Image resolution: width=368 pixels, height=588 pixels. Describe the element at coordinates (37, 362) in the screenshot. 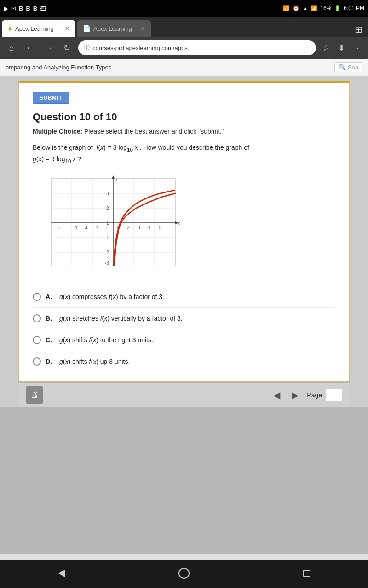

I see `radio-d` at that location.